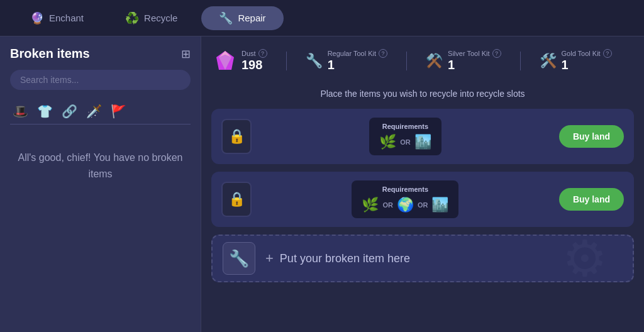 Image resolution: width=644 pixels, height=332 pixels. I want to click on dust-info-icon: ?, so click(263, 53).